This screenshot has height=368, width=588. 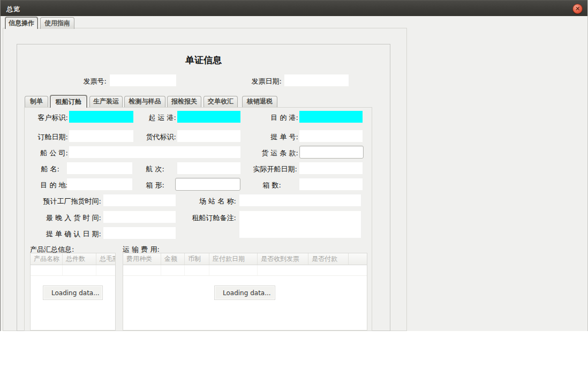 I want to click on estimated-factory-pickup-time-label: 预计工厂拖货时间:, so click(x=62, y=201).